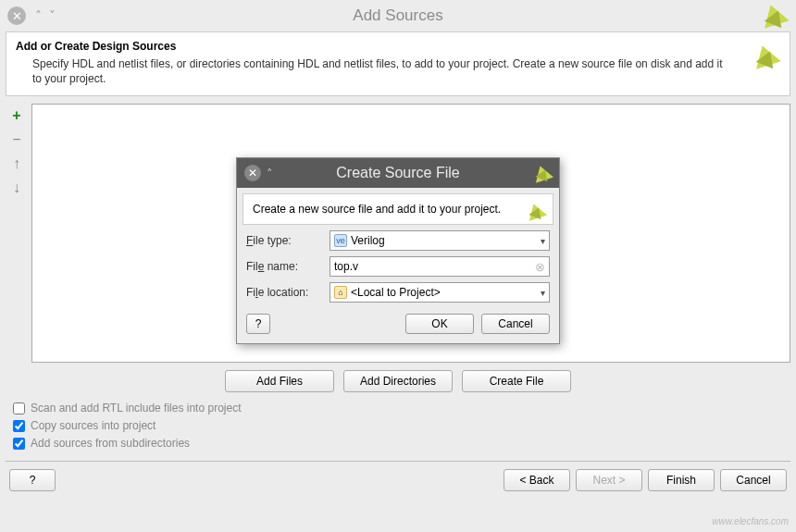 Image resolution: width=796 pixels, height=532 pixels. I want to click on dialog-titlebar: ✕ ˄ Create Source File, so click(398, 173).